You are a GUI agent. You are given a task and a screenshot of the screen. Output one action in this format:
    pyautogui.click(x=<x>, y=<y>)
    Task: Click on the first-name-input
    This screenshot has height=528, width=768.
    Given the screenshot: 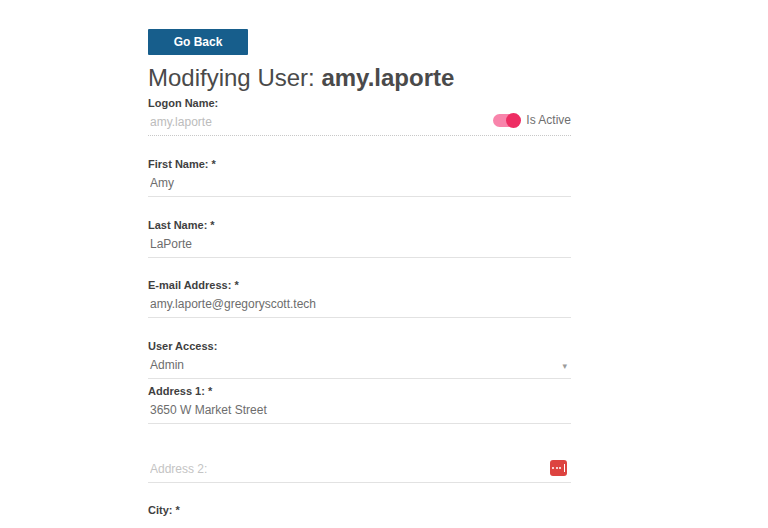 What is the action you would take?
    pyautogui.click(x=360, y=185)
    